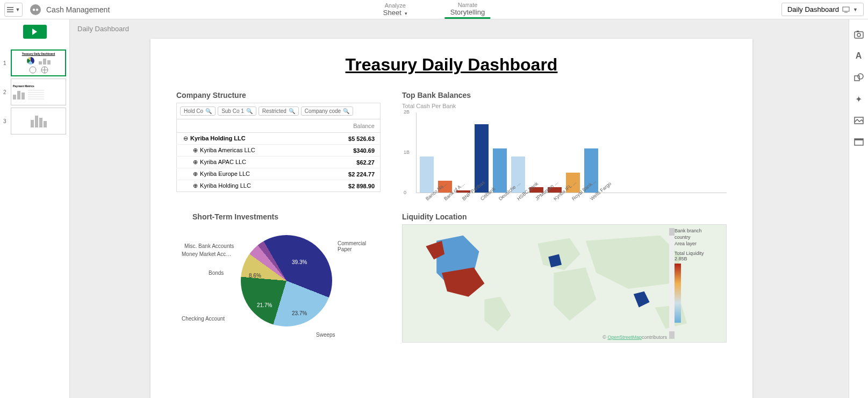  I want to click on filter-companycode: Company code🔍, so click(327, 111).